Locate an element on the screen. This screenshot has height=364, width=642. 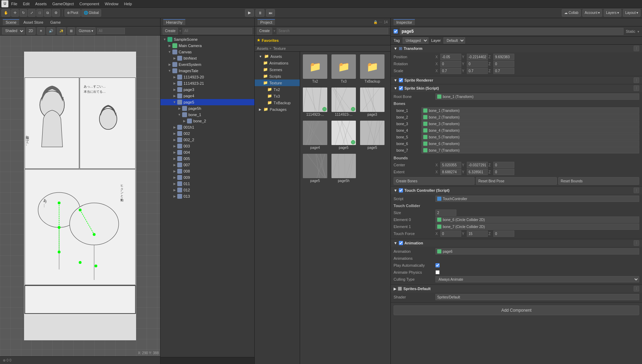
element0-ref: bone_6 (Circle Collider 2D) is located at coordinates (537, 220).